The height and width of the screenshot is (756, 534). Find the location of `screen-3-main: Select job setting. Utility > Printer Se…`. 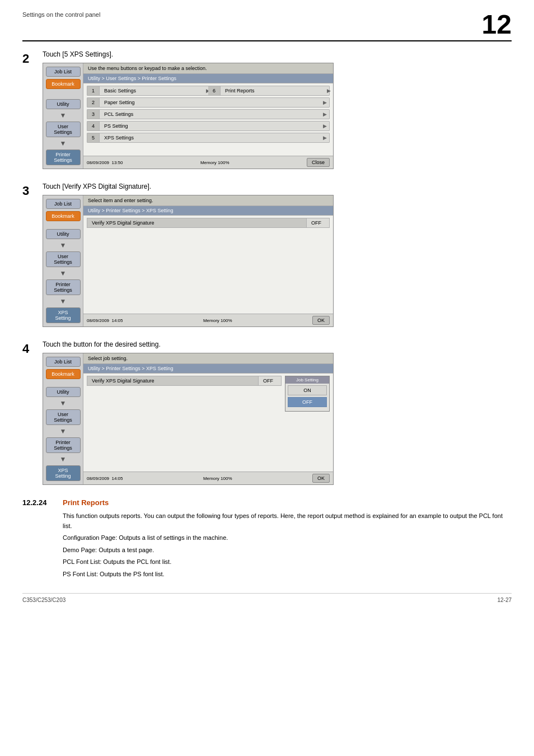

screen-3-main: Select job setting. Utility > Printer Se… is located at coordinates (208, 419).